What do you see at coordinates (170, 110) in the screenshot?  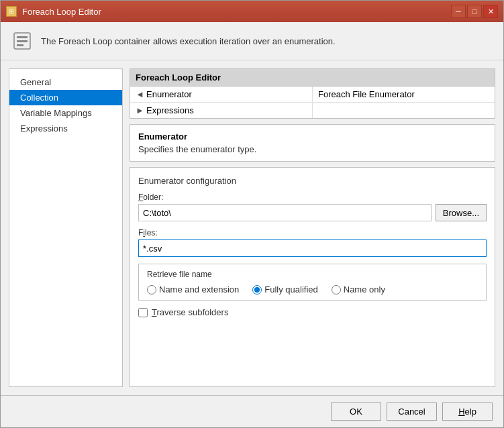 I see `tree-label-expressions: Expressions` at bounding box center [170, 110].